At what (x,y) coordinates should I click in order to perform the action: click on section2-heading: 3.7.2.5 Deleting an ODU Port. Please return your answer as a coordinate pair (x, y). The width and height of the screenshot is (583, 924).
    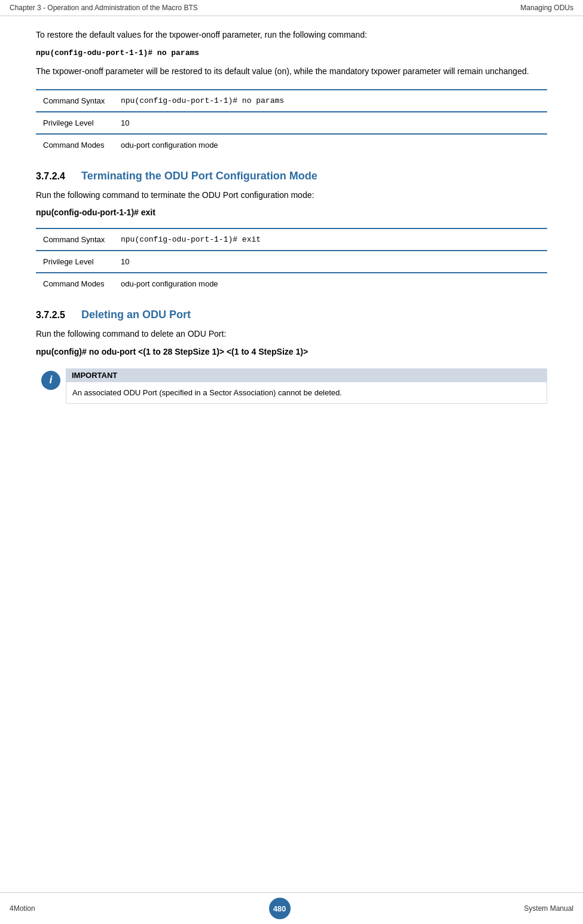
    Looking at the image, I should click on (292, 315).